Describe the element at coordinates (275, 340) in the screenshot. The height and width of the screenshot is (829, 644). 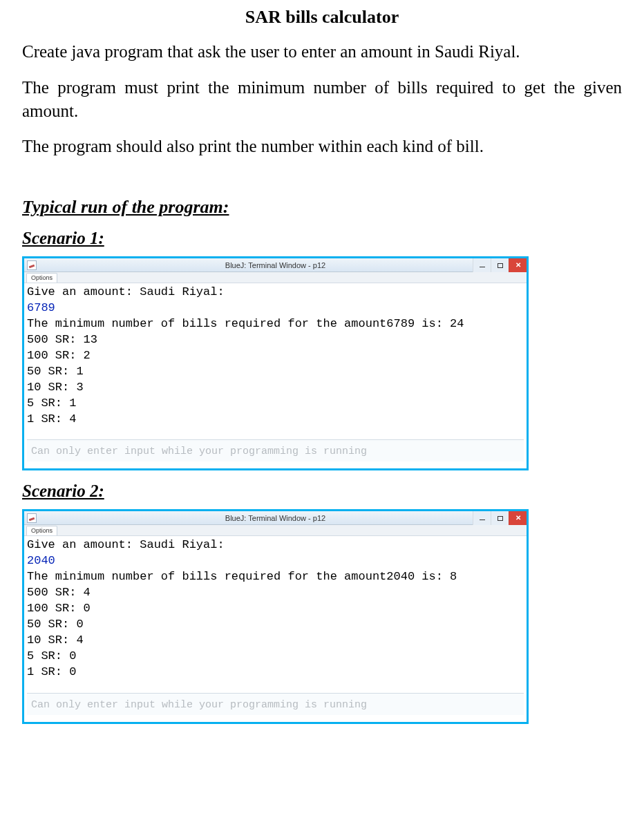
I see `terminal-line: 500 SR: 13` at that location.